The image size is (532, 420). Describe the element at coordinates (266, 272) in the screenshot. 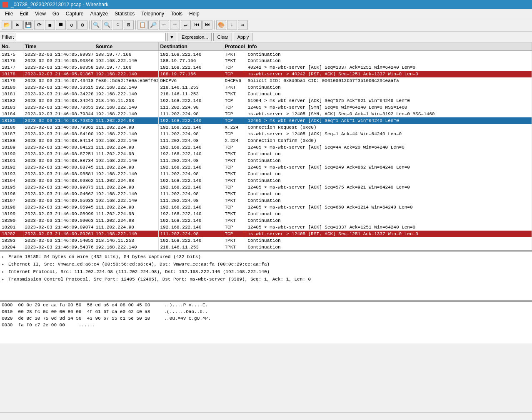

I see `detail-row: ▸Internet Protocol, Src: 111.202.224.98 …` at that location.